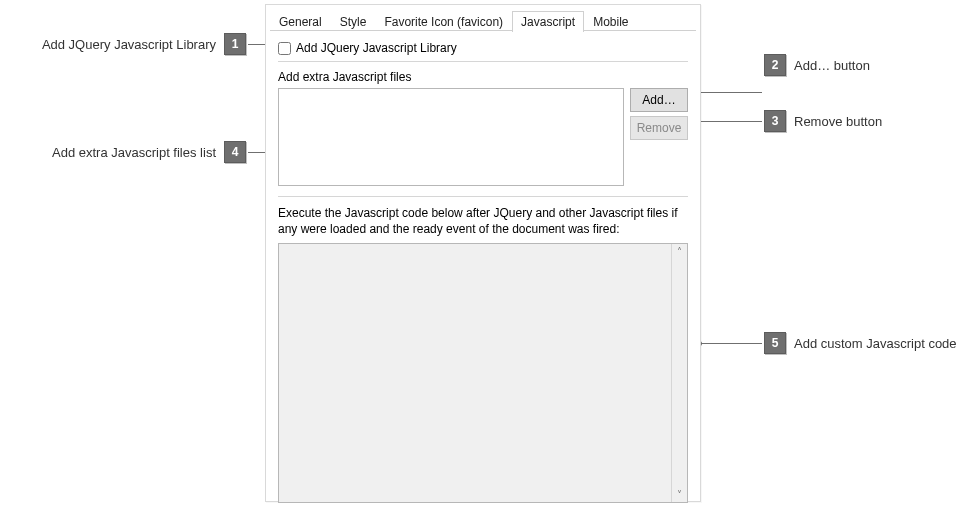  What do you see at coordinates (832, 66) in the screenshot?
I see `callout-2-text: Add… button` at bounding box center [832, 66].